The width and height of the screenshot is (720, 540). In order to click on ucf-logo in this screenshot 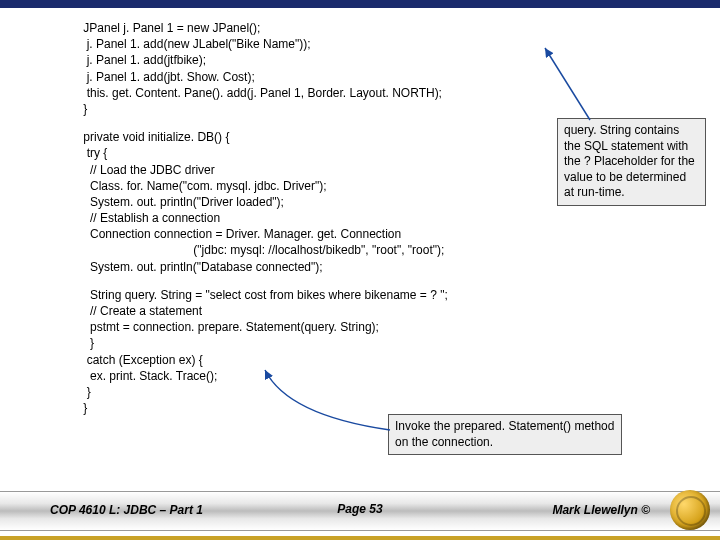, I will do `click(690, 510)`.